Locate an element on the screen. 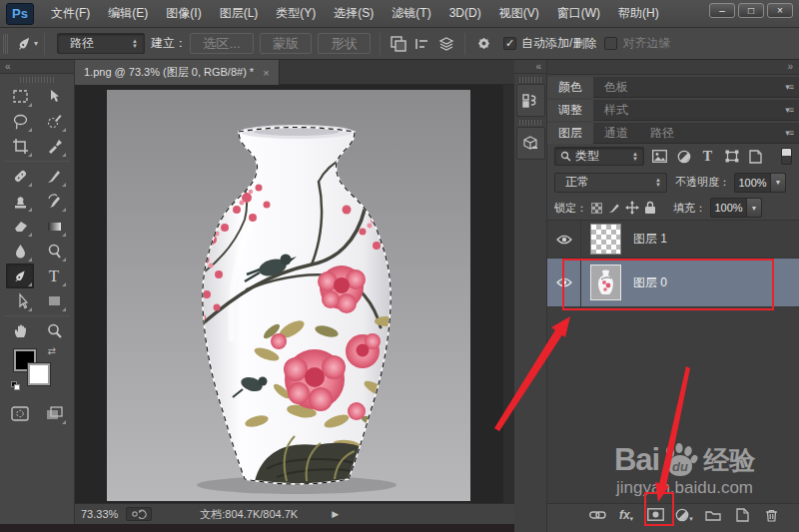  path-alignment-icon is located at coordinates (422, 44).